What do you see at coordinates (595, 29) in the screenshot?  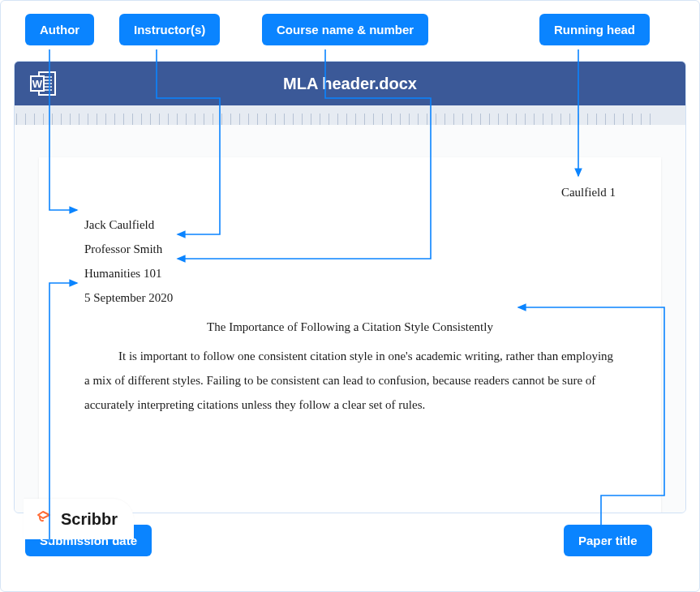 I see `label-running-head: Running head` at bounding box center [595, 29].